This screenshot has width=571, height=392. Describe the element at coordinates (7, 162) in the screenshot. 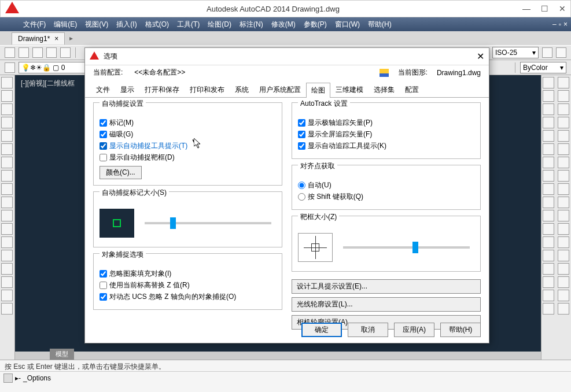

I see `hatch-tool-icon` at that location.